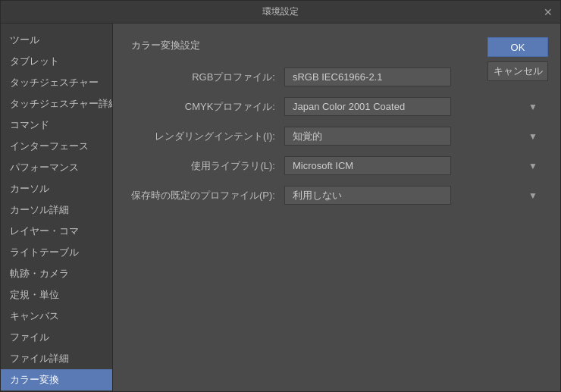 This screenshot has width=561, height=392. Describe the element at coordinates (56, 391) in the screenshot. I see `sidebar-item-17: テキスト編集` at that location.